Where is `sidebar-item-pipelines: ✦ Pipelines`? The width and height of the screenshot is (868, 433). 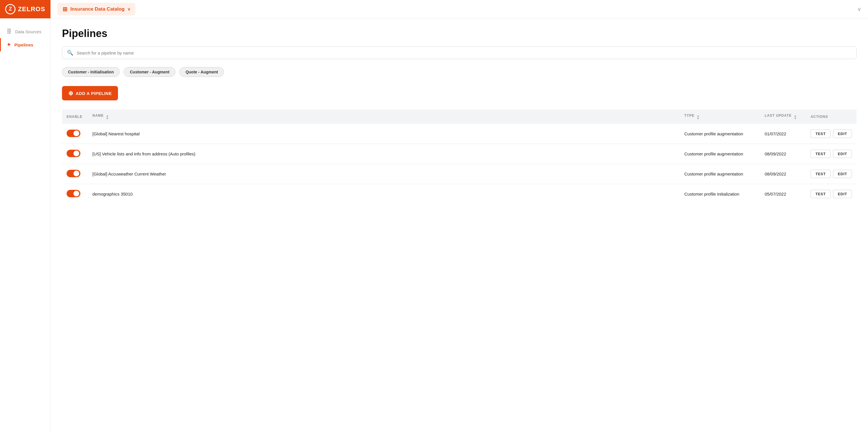
sidebar-item-pipelines: ✦ Pipelines is located at coordinates (25, 44).